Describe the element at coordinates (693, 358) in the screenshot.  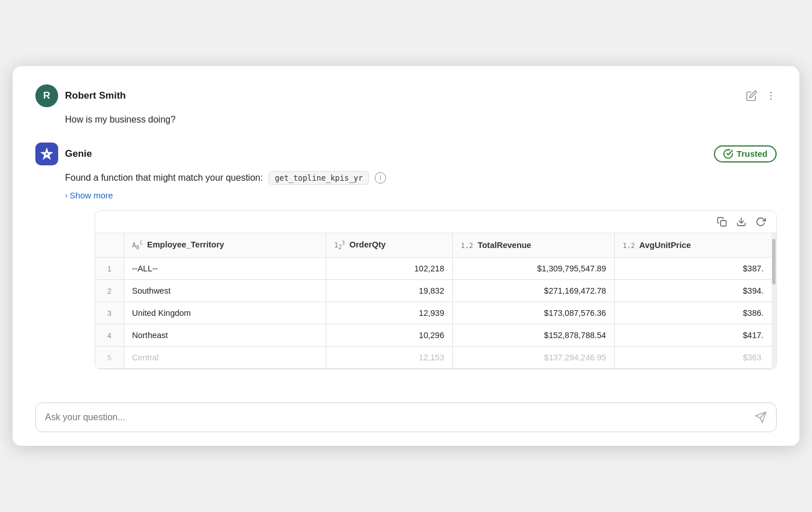
I see `row-avg-unit-price: $363.` at that location.